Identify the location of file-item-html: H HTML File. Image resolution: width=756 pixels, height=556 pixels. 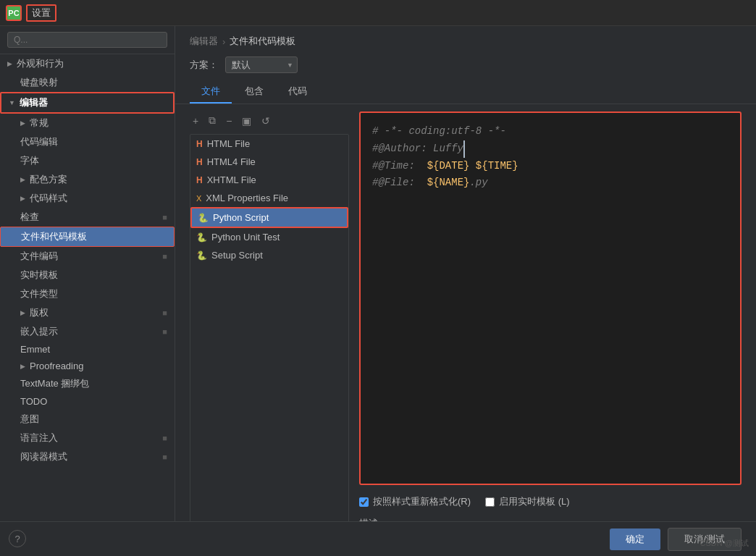
(269, 143).